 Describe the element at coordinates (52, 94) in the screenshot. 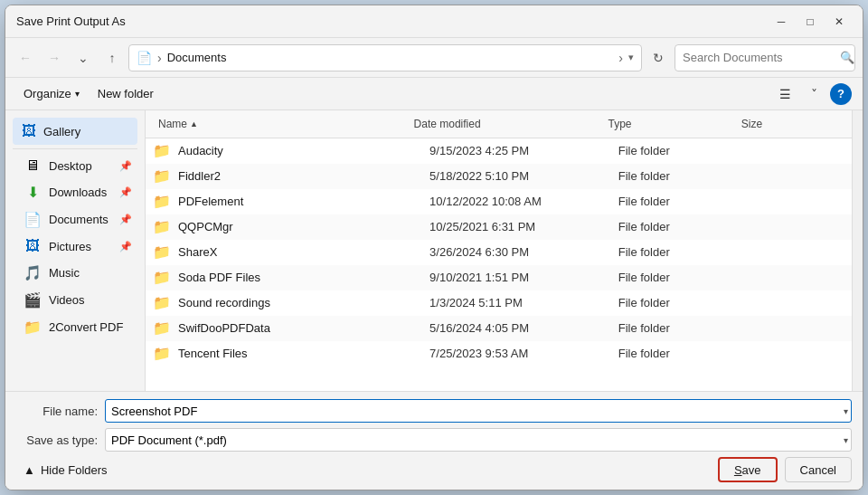

I see `organize-button: Organize ▾` at that location.